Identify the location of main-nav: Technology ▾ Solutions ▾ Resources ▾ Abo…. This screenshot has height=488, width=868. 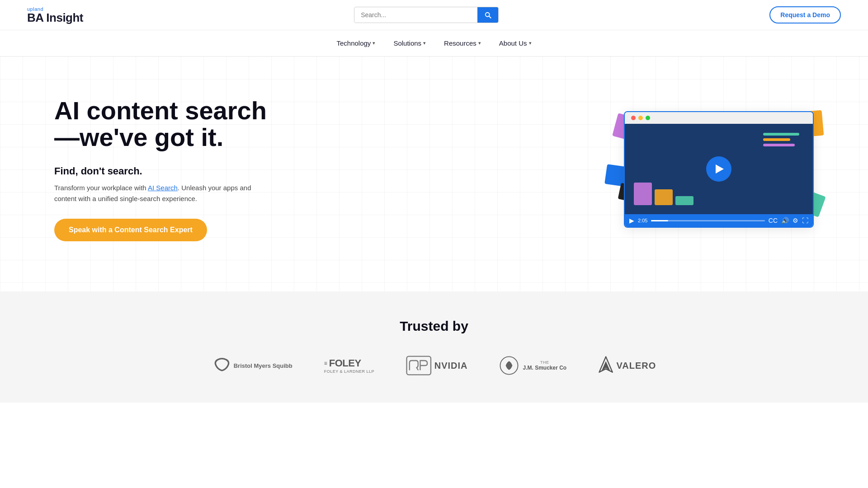
(434, 43).